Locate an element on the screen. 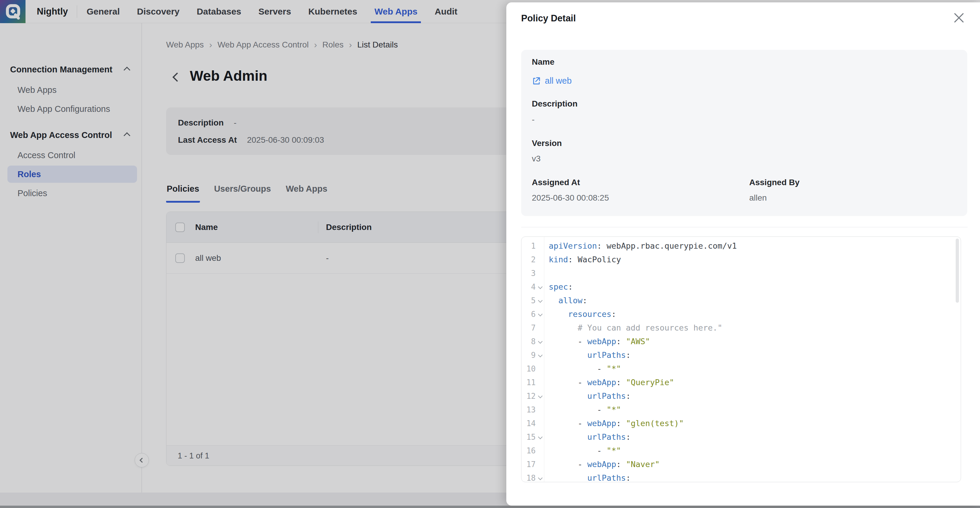 The width and height of the screenshot is (980, 508). token-s: "*" is located at coordinates (614, 409).